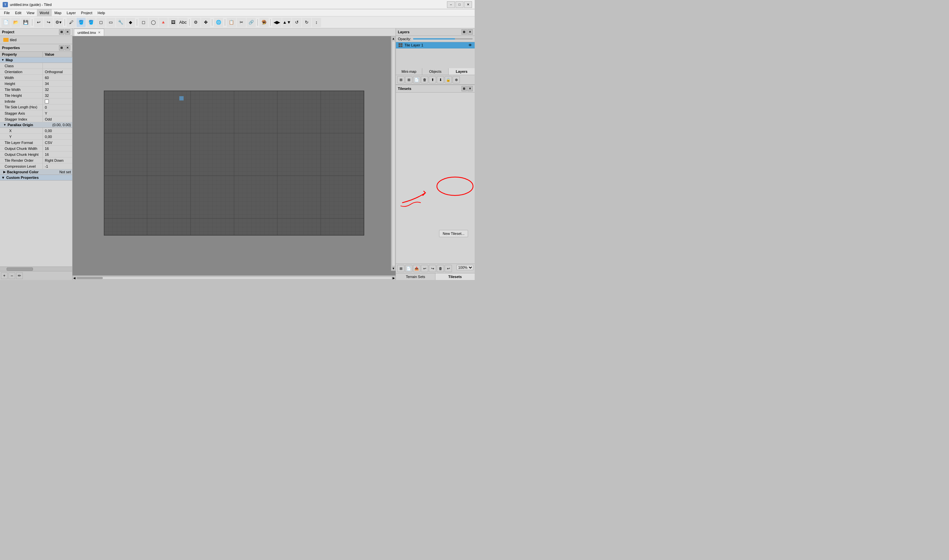 Image resolution: width=949 pixels, height=560 pixels. I want to click on tb-eraser: ▭, so click(111, 23).